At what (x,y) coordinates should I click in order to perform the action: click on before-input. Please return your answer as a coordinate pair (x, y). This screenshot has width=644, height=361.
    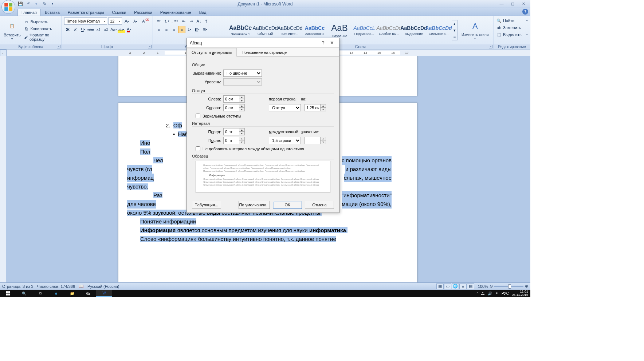
    Looking at the image, I should click on (231, 132).